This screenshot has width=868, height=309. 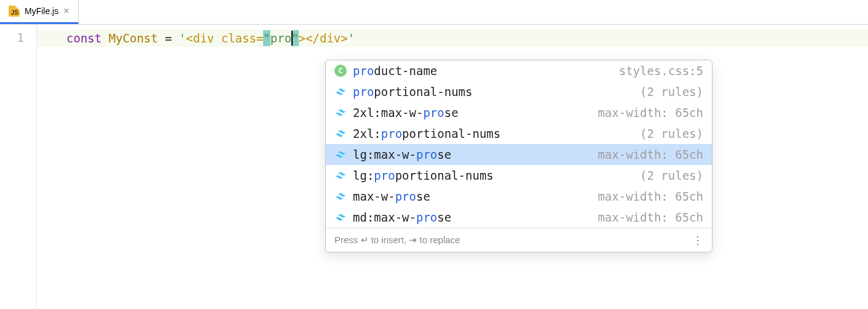 What do you see at coordinates (330, 38) in the screenshot?
I see `closing-tag-name: div` at bounding box center [330, 38].